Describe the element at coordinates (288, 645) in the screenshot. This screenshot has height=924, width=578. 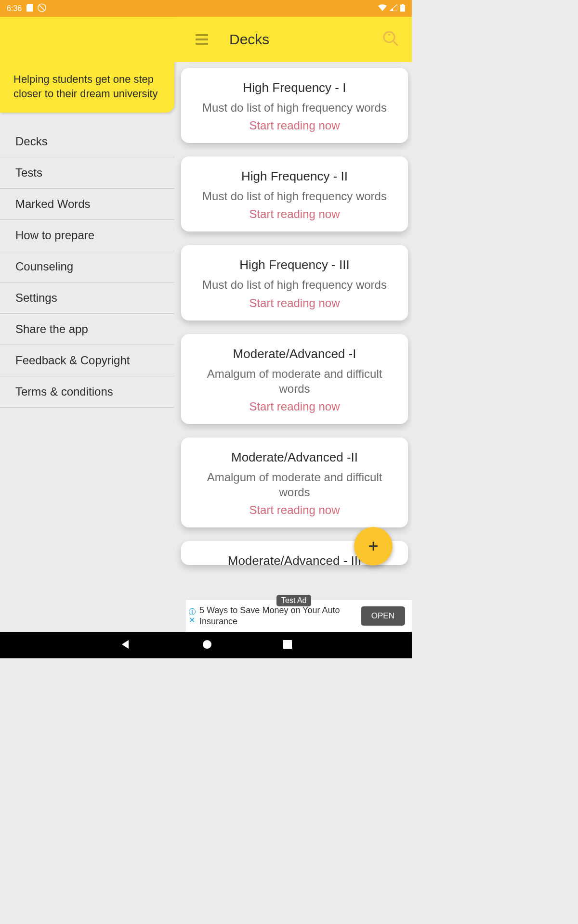
I see `recents-button` at that location.